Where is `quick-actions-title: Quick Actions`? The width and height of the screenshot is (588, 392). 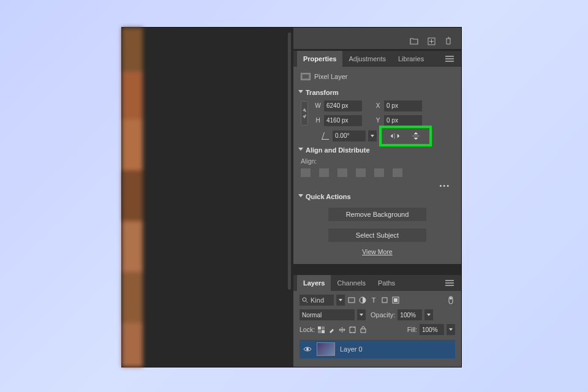 quick-actions-title: Quick Actions is located at coordinates (328, 197).